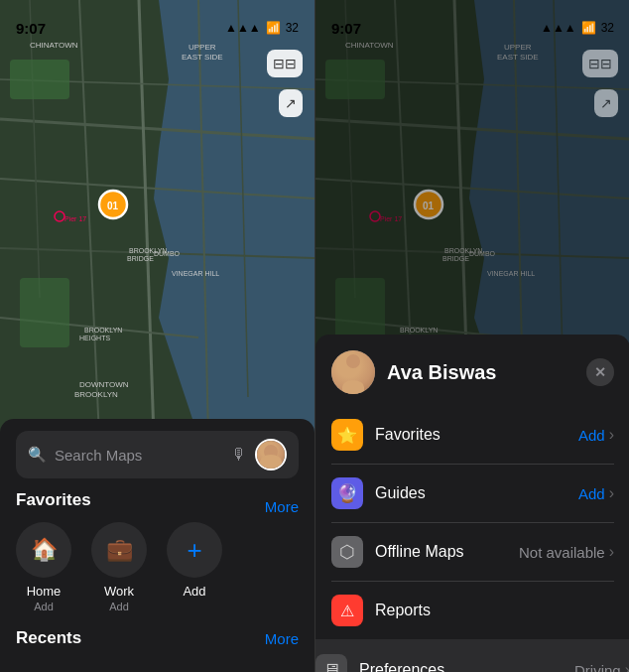 The width and height of the screenshot is (629, 672). Describe the element at coordinates (347, 610) in the screenshot. I see `reports-icon: ⚠` at that location.